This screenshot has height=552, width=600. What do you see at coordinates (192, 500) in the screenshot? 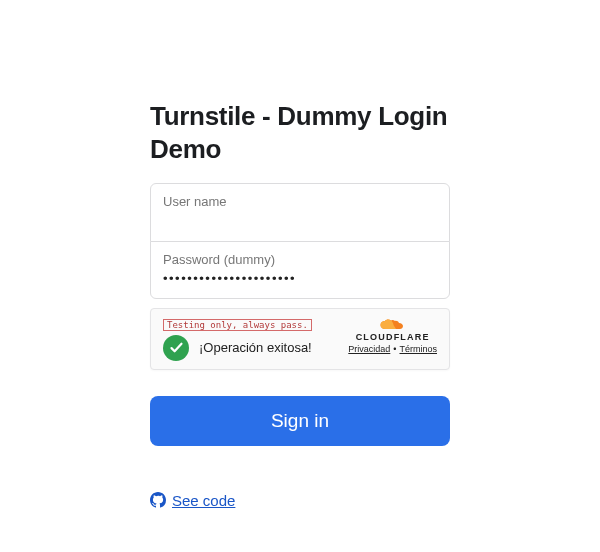
I see `see-code-link: See code` at bounding box center [192, 500].